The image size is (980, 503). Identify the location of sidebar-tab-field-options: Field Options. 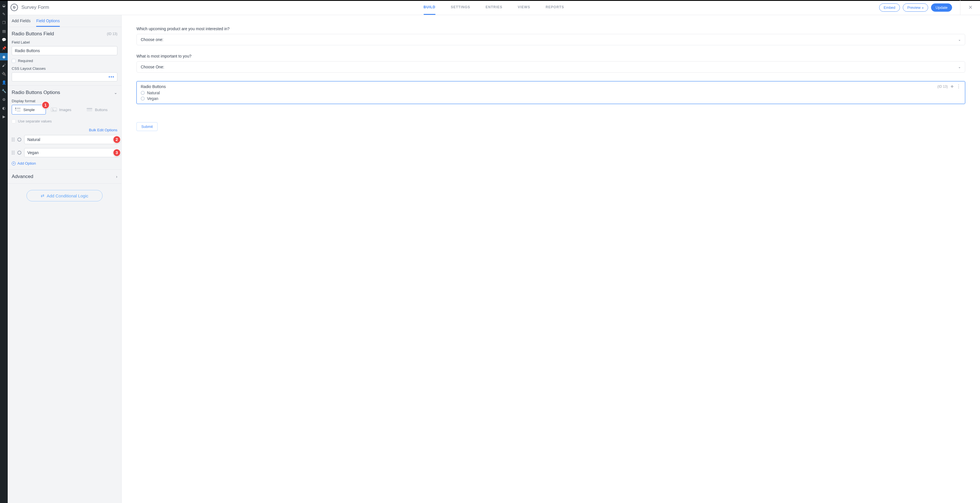
(48, 21).